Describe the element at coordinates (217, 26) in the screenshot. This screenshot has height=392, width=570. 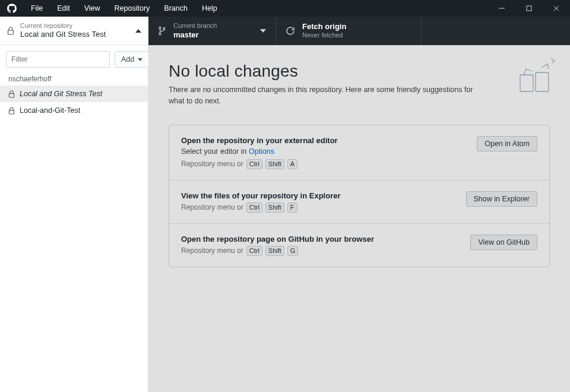
I see `current-branch-label: Current branch` at that location.